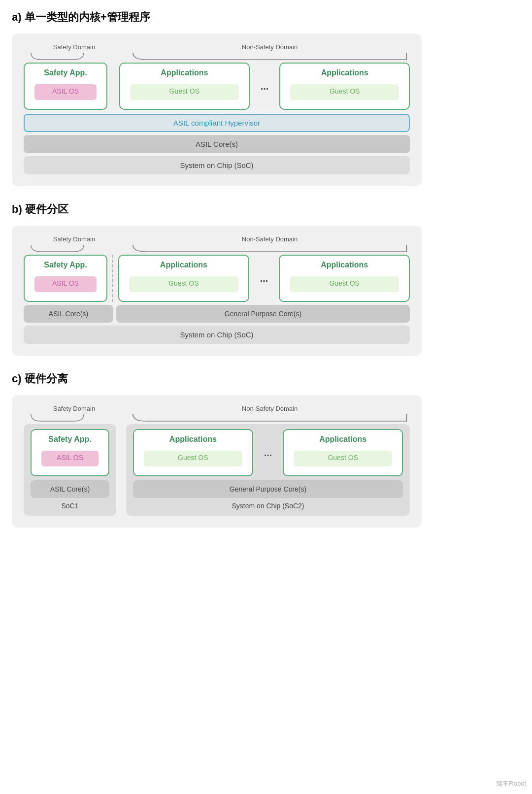  I want to click on soc2-box: Applications Guest OS ... Applications G…, so click(268, 470).